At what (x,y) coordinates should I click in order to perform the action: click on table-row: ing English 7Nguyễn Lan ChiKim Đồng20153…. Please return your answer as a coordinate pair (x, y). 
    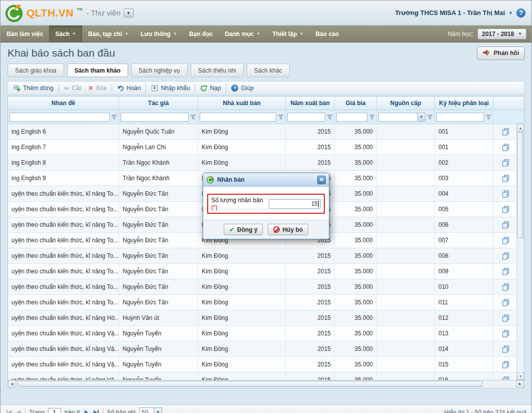
    Looking at the image, I should click on (263, 147).